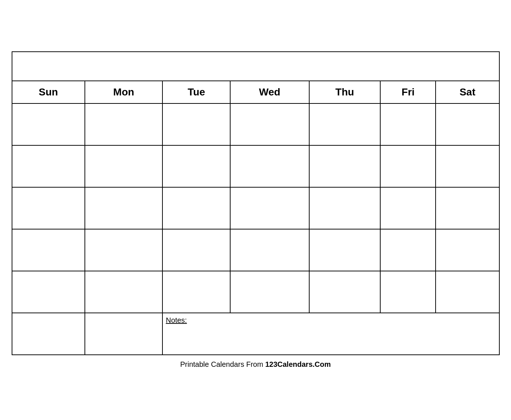 The image size is (511, 420). What do you see at coordinates (345, 250) in the screenshot?
I see `cell-r4-thu` at bounding box center [345, 250].